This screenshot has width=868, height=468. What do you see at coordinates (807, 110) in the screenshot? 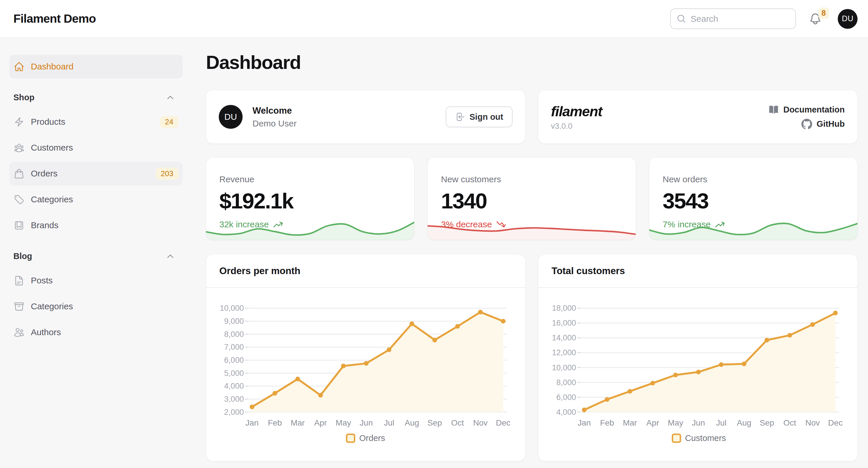
I see `documentation-link: Documentation` at bounding box center [807, 110].